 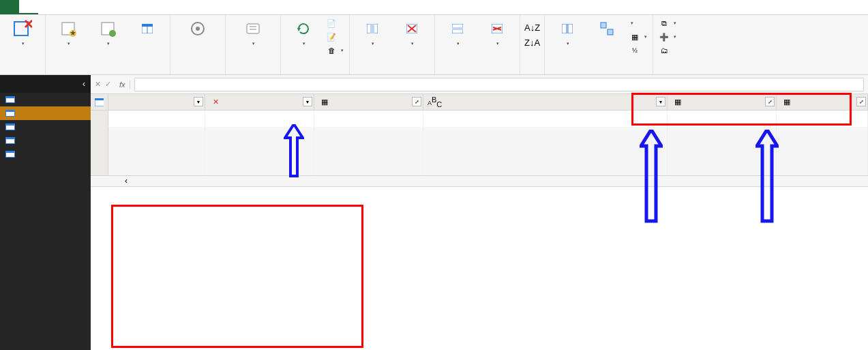 I want to click on group-by-button, so click(x=607, y=37).